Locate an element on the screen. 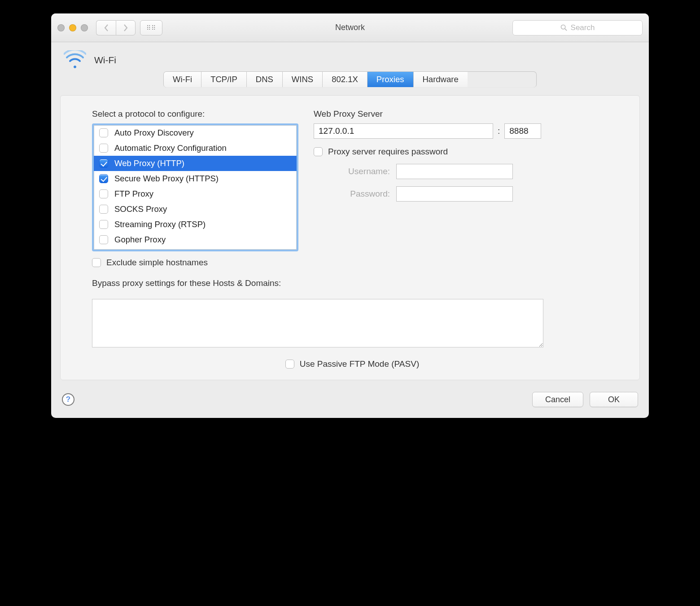  tab-proxies: Proxies is located at coordinates (390, 79).